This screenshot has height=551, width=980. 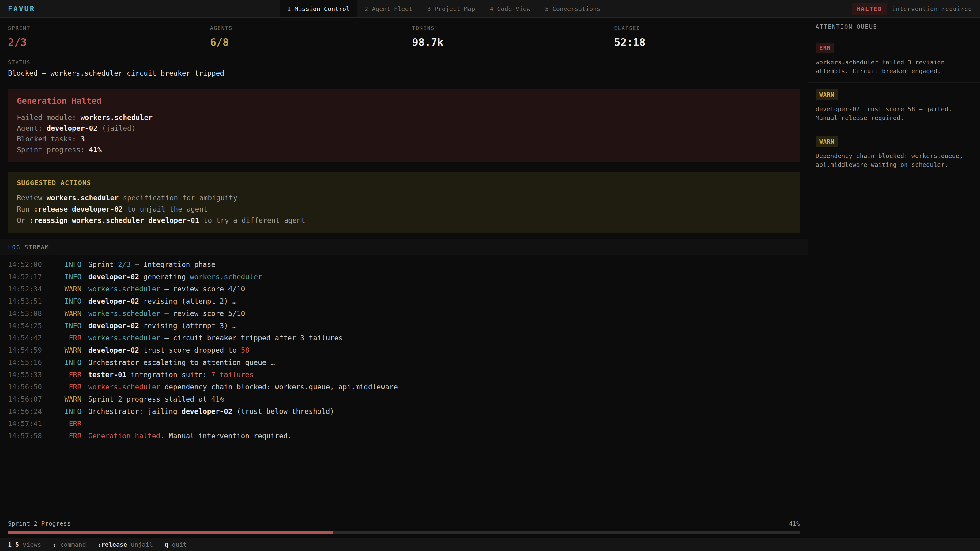 What do you see at coordinates (83, 198) in the screenshot?
I see `action-command: workers.scheduler` at bounding box center [83, 198].